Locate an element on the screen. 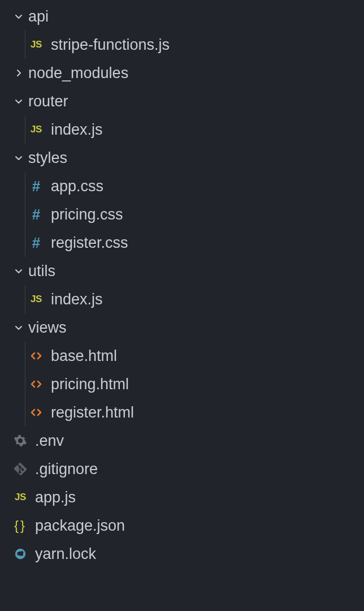  file-label: app.css is located at coordinates (77, 187).